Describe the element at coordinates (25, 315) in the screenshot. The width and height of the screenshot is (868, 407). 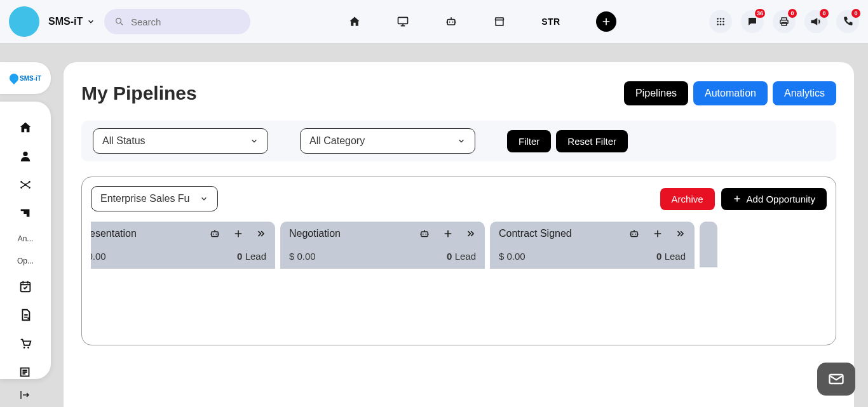
I see `sidebar-doc-icon` at that location.